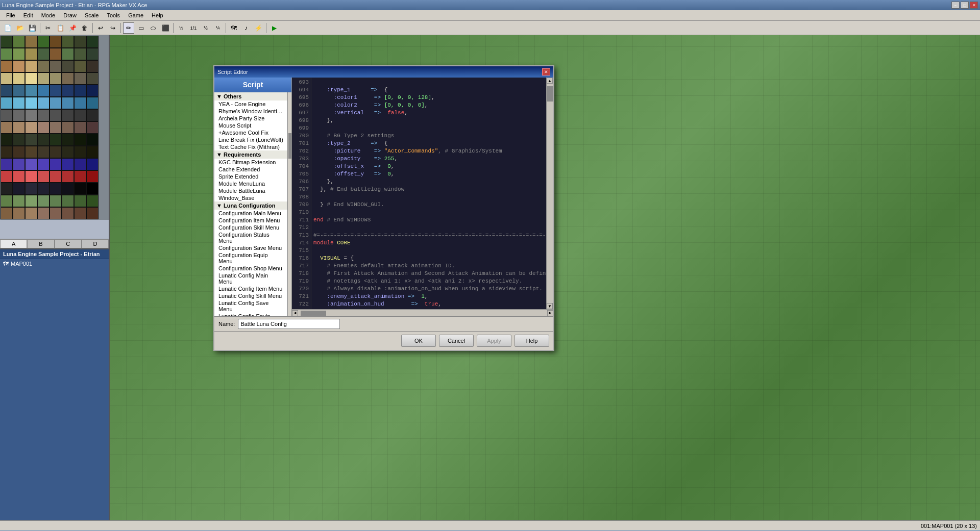  Describe the element at coordinates (251, 220) in the screenshot. I see `script-item-confitem: Configuration Item Menu` at that location.